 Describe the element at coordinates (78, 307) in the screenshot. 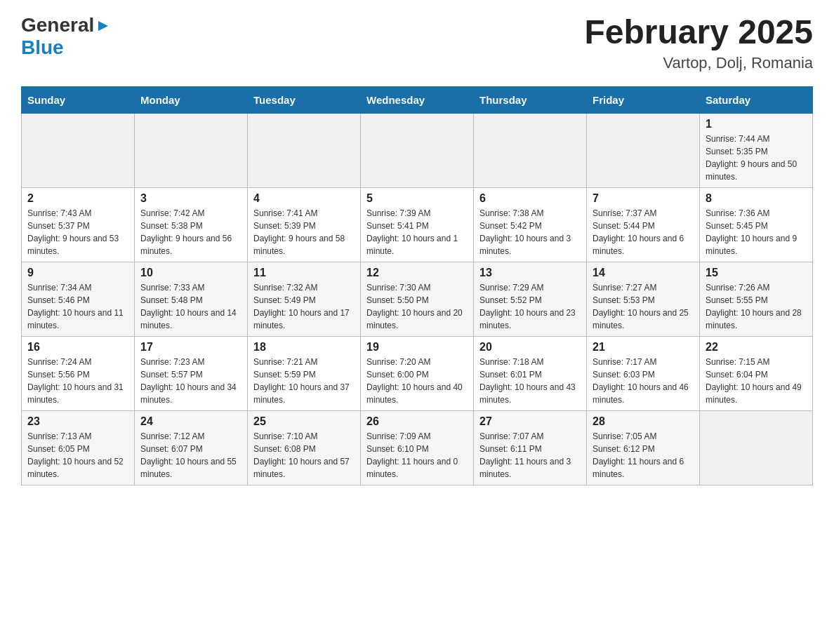

I see `day-info: Sunrise: 7:34 AMSunset: 5:46 PMDaylight:…` at that location.